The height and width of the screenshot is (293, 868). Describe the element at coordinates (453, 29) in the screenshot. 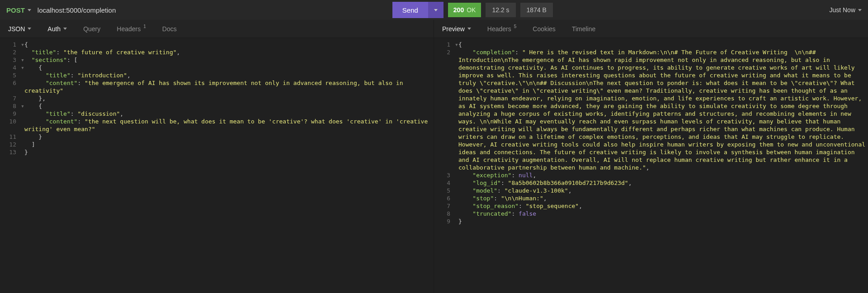

I see `tab-label: Preview` at that location.